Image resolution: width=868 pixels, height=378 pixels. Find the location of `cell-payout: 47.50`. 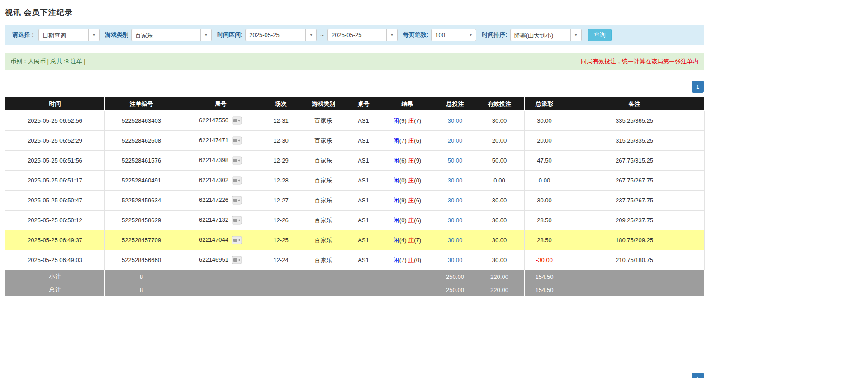

cell-payout: 47.50 is located at coordinates (545, 161).